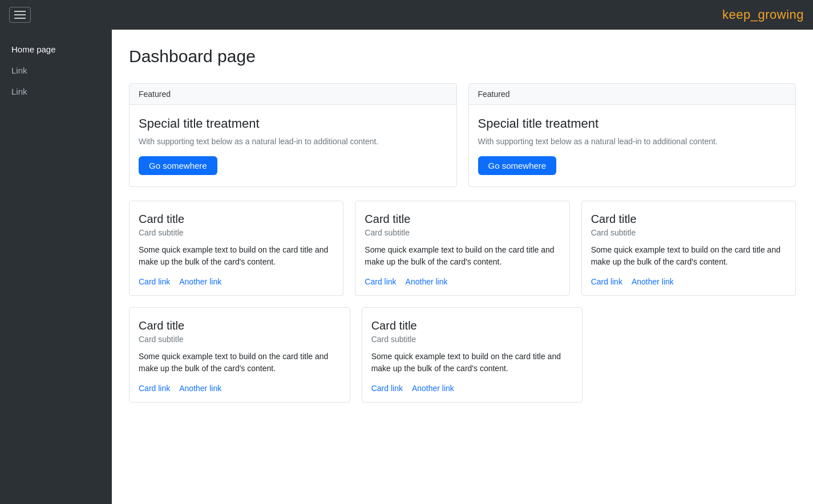 This screenshot has height=504, width=813. I want to click on card-2-2-text: Some quick example text to build on the …, so click(472, 363).